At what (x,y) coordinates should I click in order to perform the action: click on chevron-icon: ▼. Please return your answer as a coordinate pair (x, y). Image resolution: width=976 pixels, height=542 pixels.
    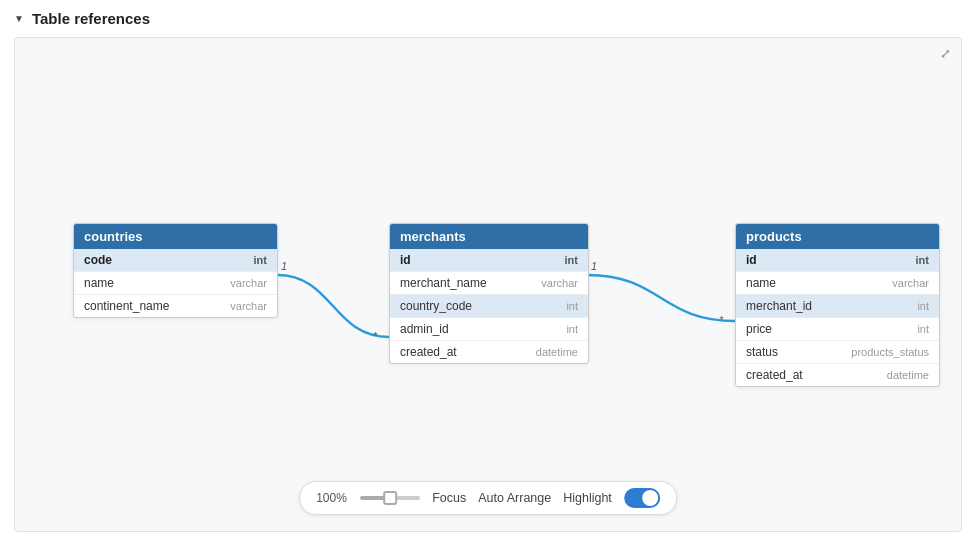
    Looking at the image, I should click on (19, 18).